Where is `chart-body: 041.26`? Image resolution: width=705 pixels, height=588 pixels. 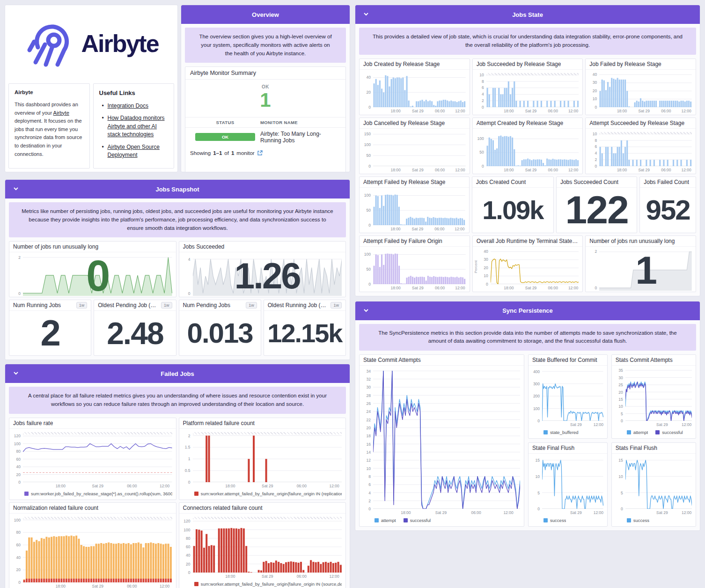 chart-body: 041.26 is located at coordinates (263, 274).